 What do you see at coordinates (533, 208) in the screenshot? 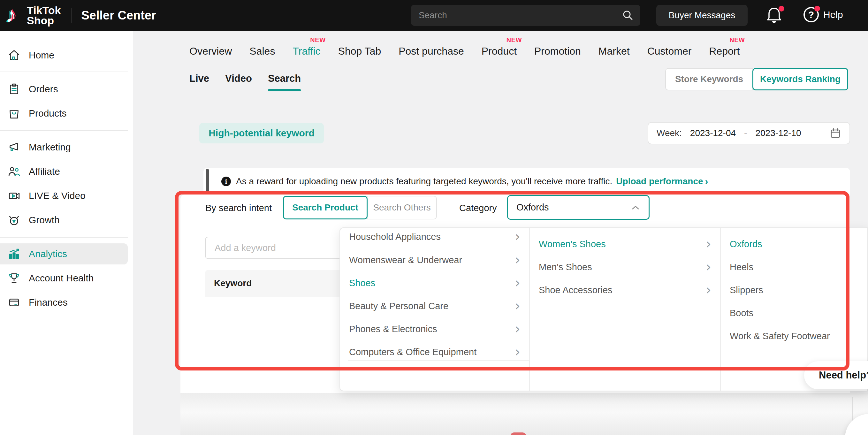
I see `category-selected-value: Oxfords` at bounding box center [533, 208].